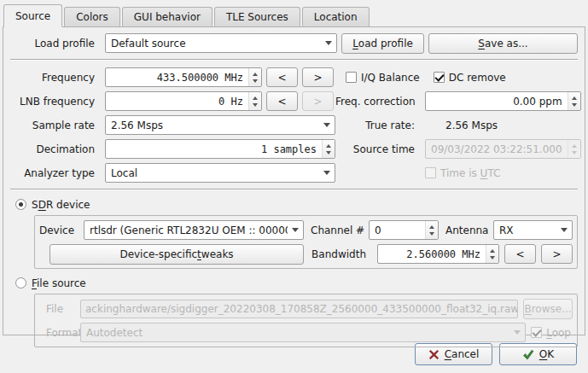 This screenshot has width=588, height=373. I want to click on lnb-frequency-row: LNB frequency 0 Hz < >, so click(172, 101).